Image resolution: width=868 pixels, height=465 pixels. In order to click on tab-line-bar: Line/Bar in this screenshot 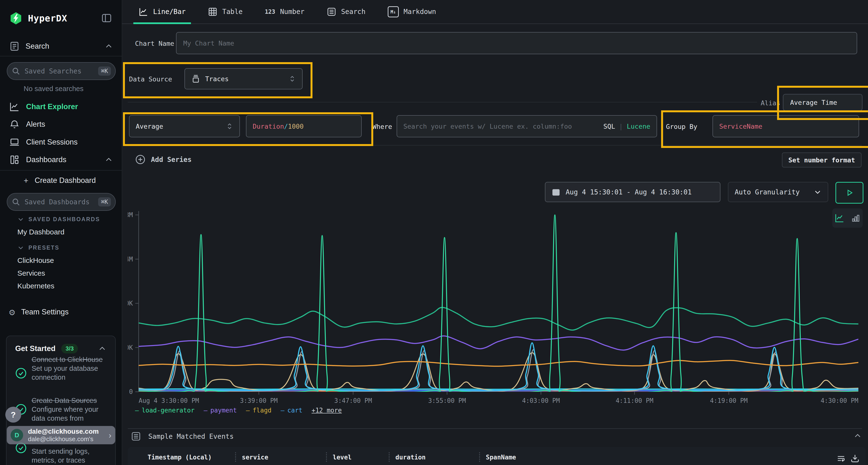, I will do `click(162, 11)`.